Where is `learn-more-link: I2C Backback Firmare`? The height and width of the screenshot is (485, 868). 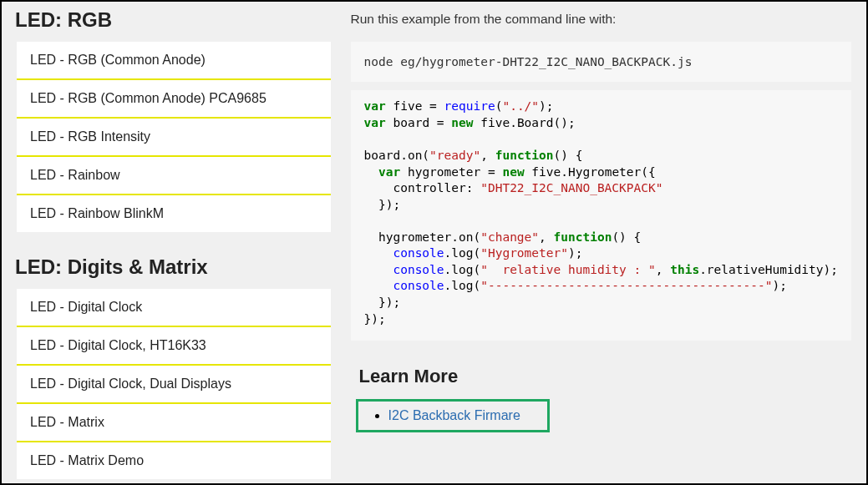 learn-more-link: I2C Backback Firmare is located at coordinates (454, 416).